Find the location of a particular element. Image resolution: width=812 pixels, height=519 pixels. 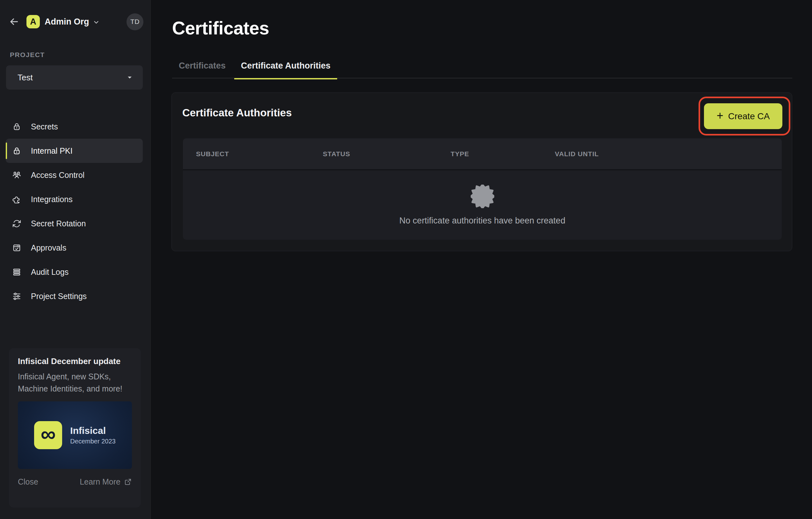

sidebar-item-access-control: Access Control is located at coordinates (74, 175).